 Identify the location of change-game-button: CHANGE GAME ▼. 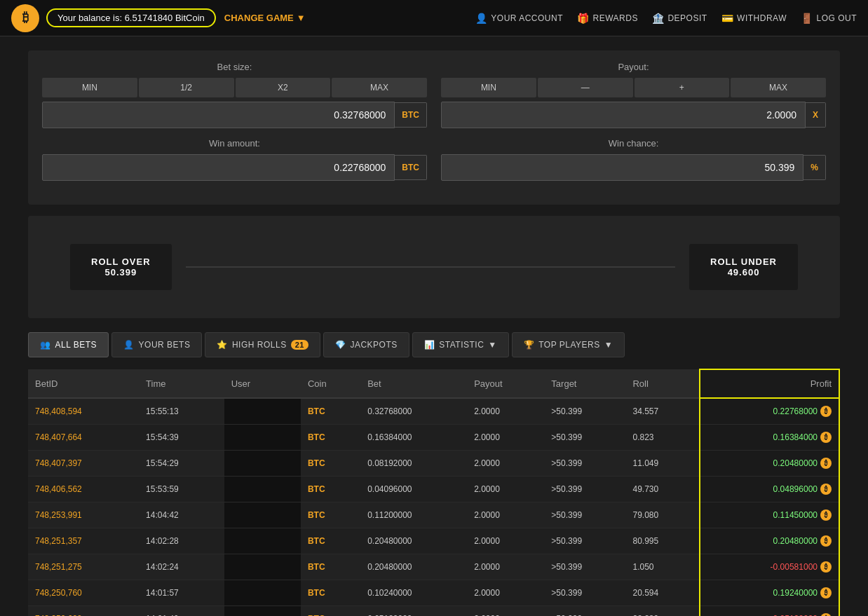
(265, 18).